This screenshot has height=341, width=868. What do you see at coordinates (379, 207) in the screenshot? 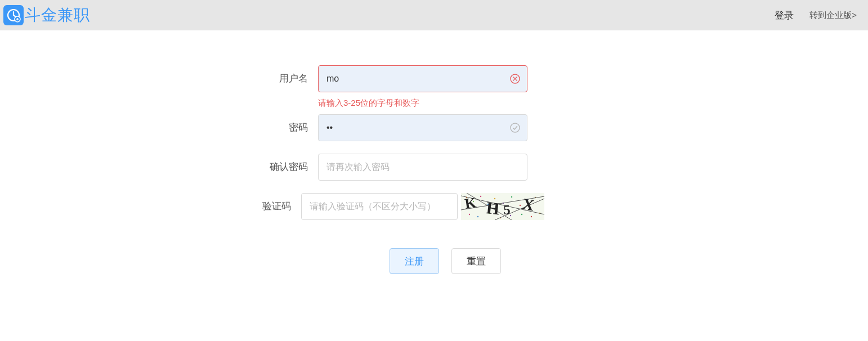
I see `captcha-input` at bounding box center [379, 207].